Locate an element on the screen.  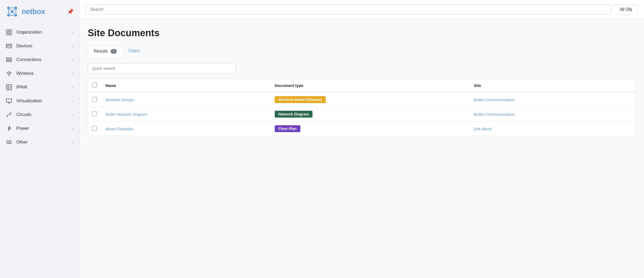
sidebar-item-virtualization: Virtualization › is located at coordinates (40, 101).